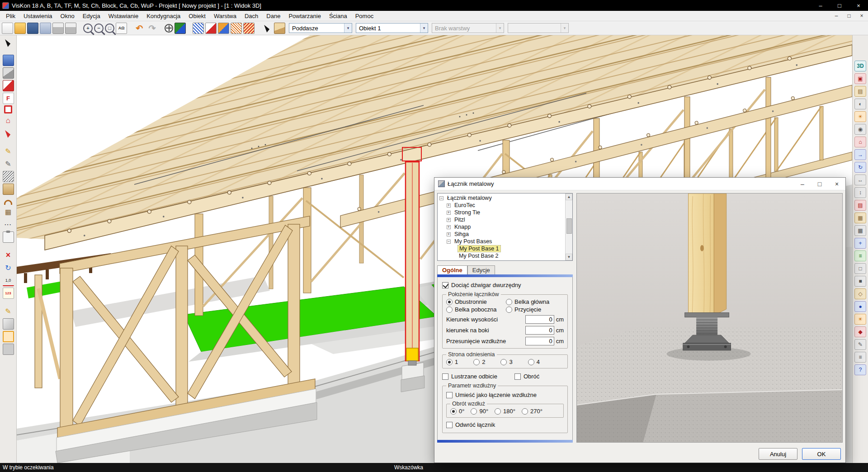 The height and width of the screenshot is (472, 868). What do you see at coordinates (860, 332) in the screenshot?
I see `material-icon: ◆` at bounding box center [860, 332].